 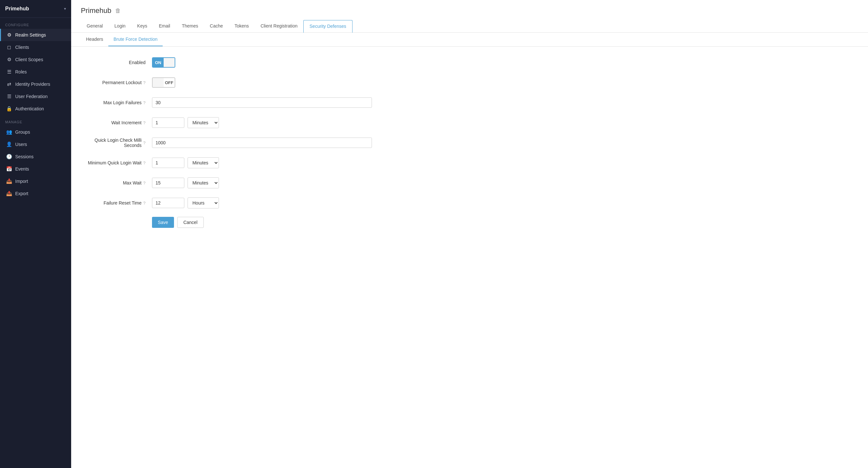 What do you see at coordinates (36, 181) in the screenshot?
I see `sidebar-item-import: 📥 Import` at bounding box center [36, 181].